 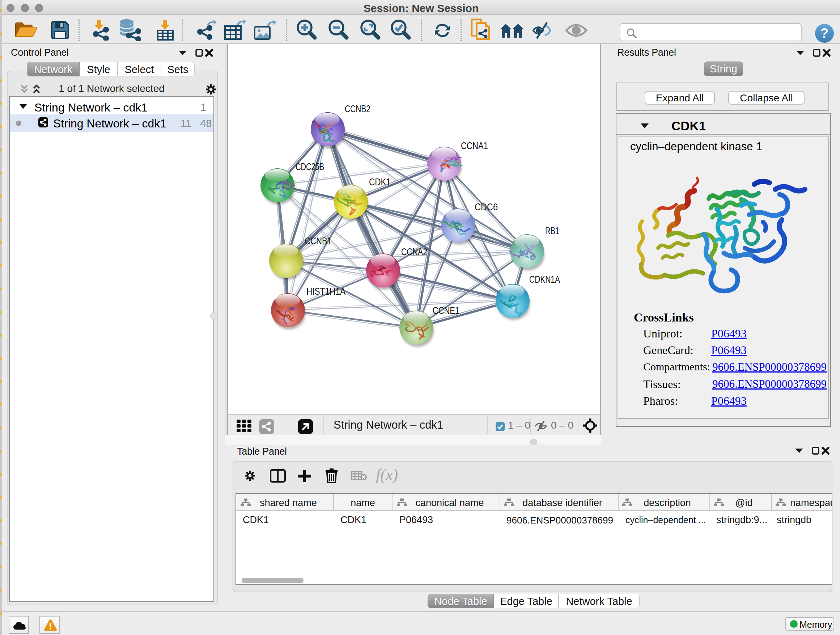 I want to click on svg-text: CCNE1, so click(x=446, y=311).